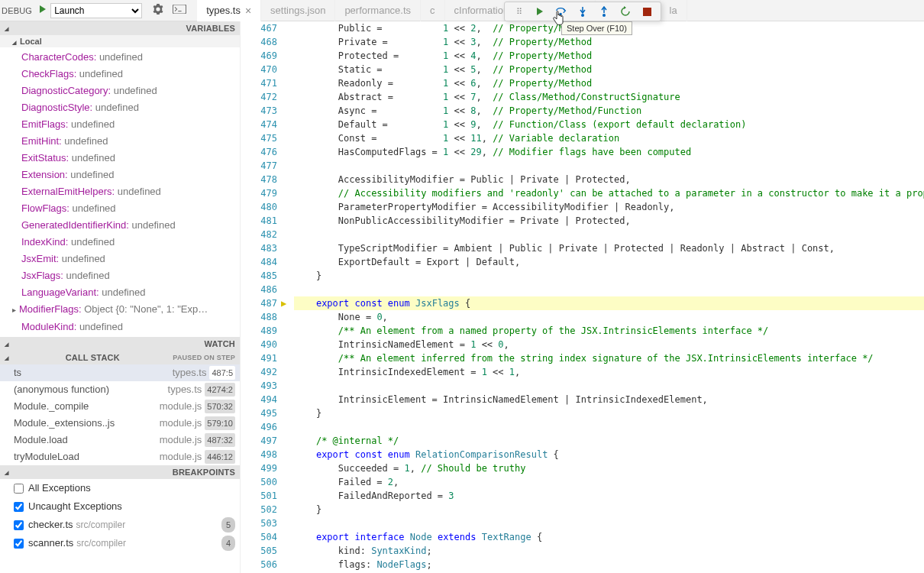 Image resolution: width=924 pixels, height=573 pixels. I want to click on variable-item: JsxEmit: undefined, so click(120, 259).